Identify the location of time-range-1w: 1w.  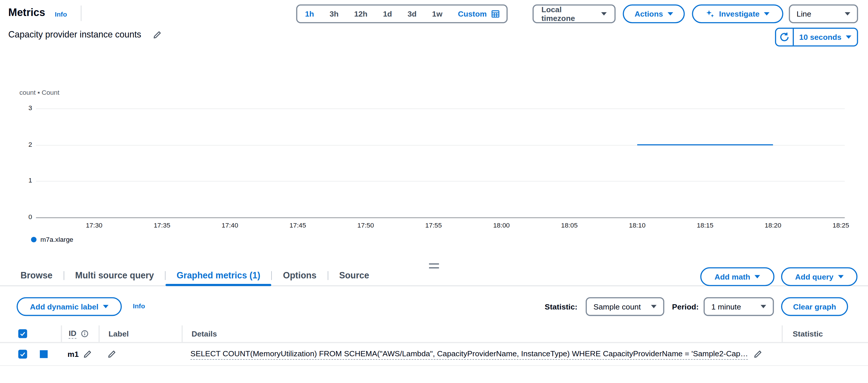
(437, 13).